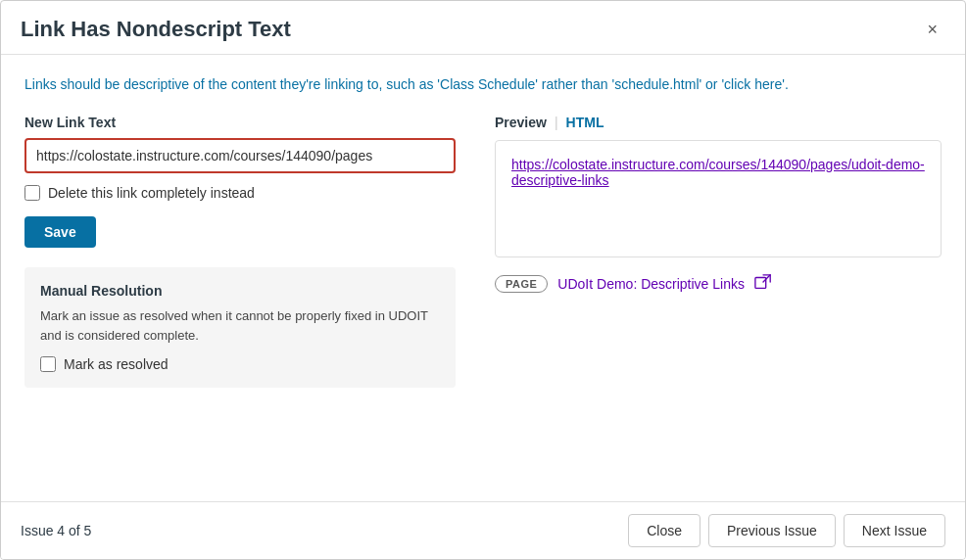 This screenshot has height=560, width=966. I want to click on description-text: Links should be descriptive of the conte…, so click(483, 84).